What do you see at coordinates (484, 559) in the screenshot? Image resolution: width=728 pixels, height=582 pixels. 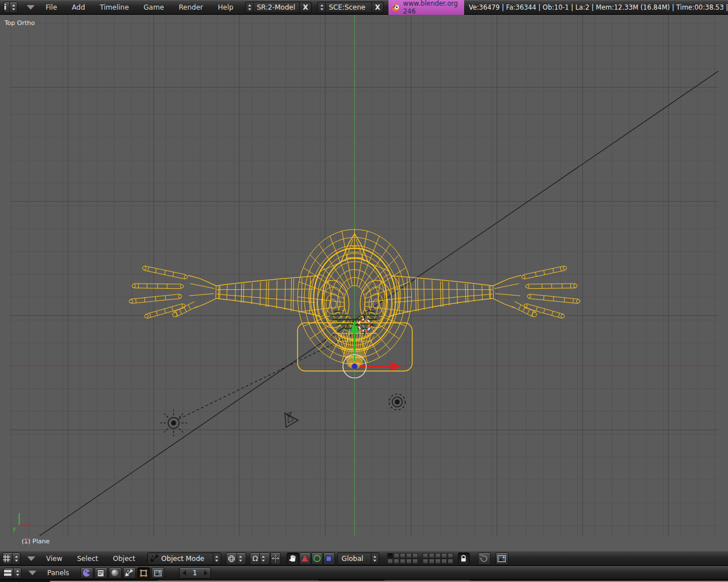 I see `spiral-icon` at bounding box center [484, 559].